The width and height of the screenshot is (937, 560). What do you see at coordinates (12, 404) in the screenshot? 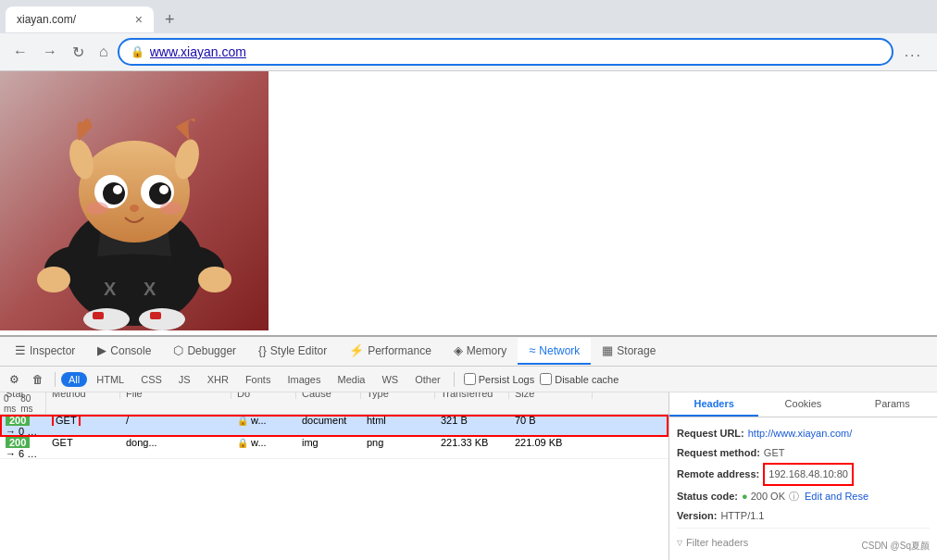
I see `waterfall-label-start: 0 ms` at bounding box center [12, 404].